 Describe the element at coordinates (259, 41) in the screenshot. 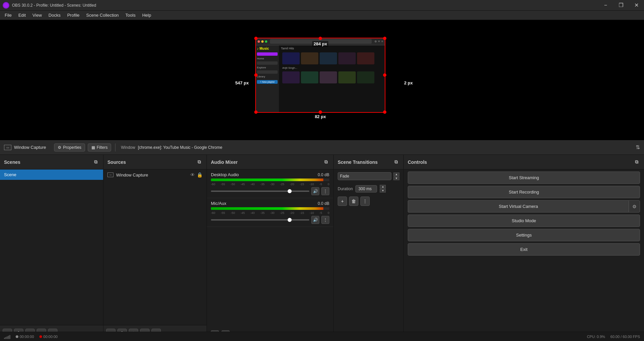

I see `dot-red` at that location.